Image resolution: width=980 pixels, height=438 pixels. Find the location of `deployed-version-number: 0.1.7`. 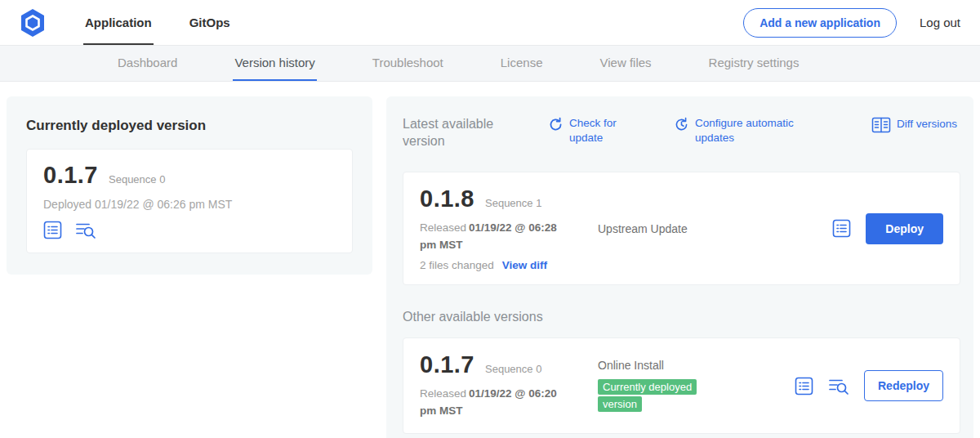

deployed-version-number: 0.1.7 is located at coordinates (70, 175).